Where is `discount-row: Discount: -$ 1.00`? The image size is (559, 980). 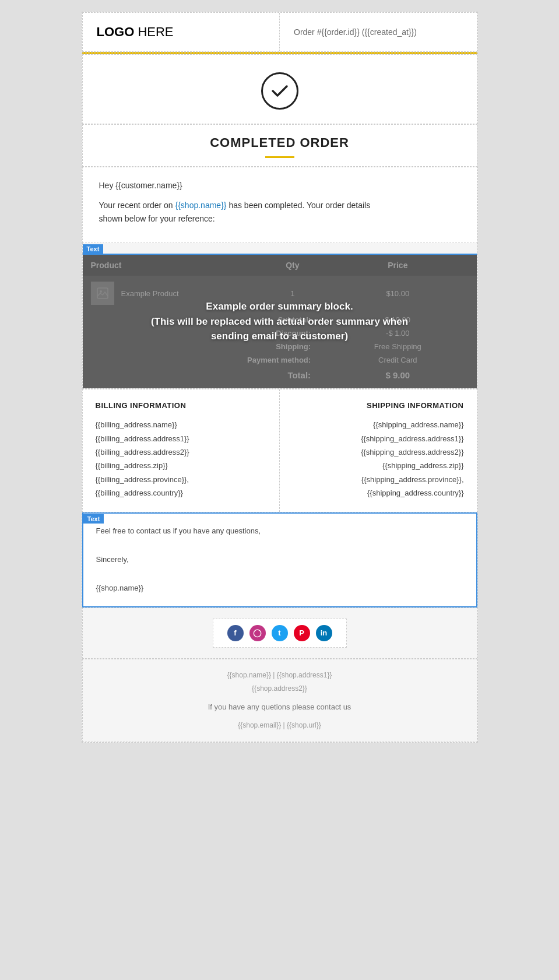
discount-row: Discount: -$ 1.00 is located at coordinates (280, 333).